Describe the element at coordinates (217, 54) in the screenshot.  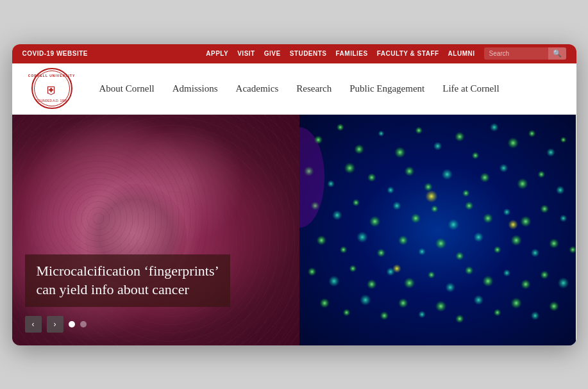
I see `utility-apply: APPLY` at that location.